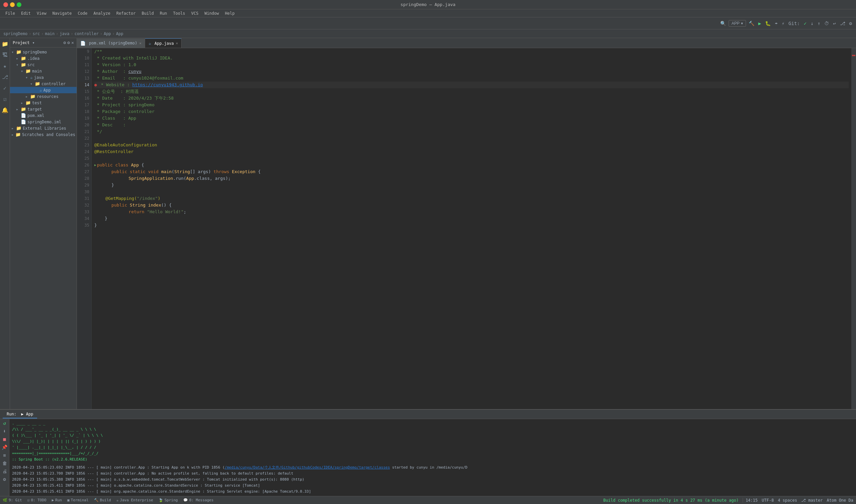 The image size is (856, 504). What do you see at coordinates (776, 23) in the screenshot?
I see `toolbar-coverage-icon: ☂` at bounding box center [776, 23].